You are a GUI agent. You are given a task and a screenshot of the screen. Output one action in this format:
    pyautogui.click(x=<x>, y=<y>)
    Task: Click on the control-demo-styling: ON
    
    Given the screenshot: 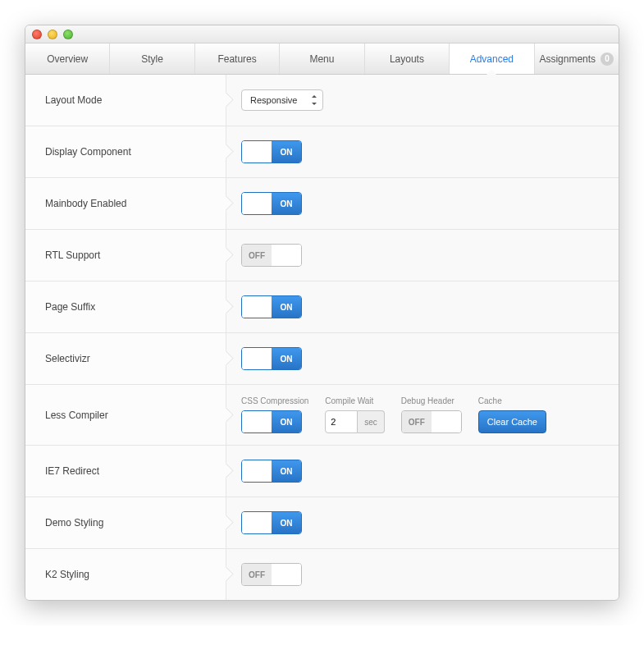 What is the action you would take?
    pyautogui.click(x=422, y=523)
    